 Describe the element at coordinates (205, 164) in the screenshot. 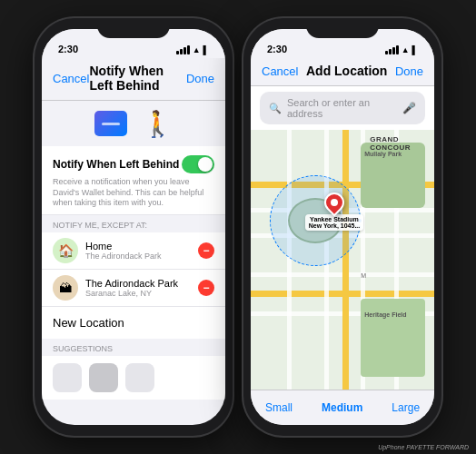

I see `toggle-knob` at that location.